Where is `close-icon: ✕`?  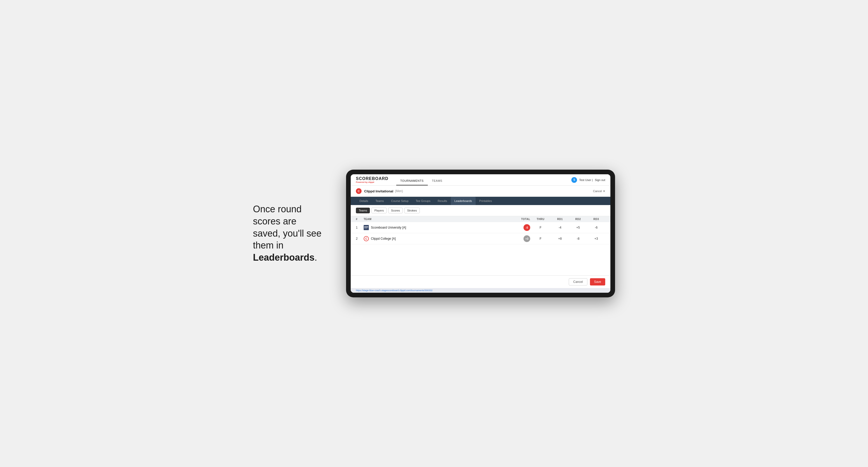
close-icon: ✕ is located at coordinates (604, 191).